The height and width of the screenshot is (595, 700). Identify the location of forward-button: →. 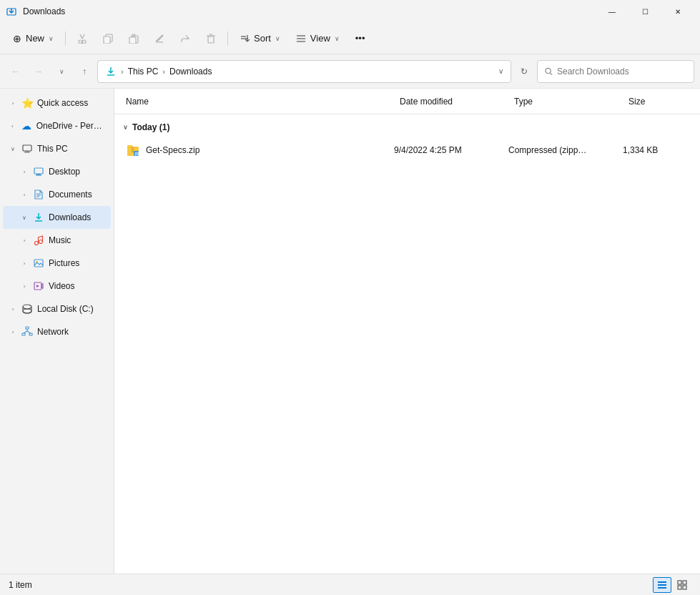
(39, 72).